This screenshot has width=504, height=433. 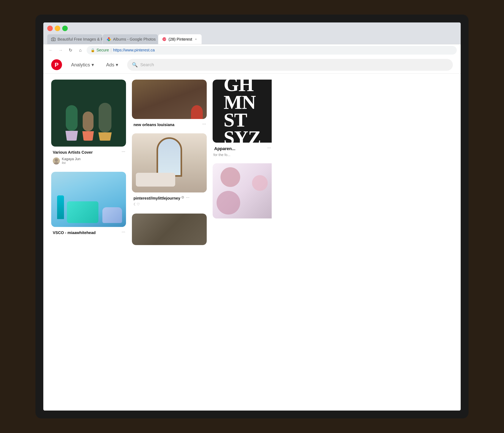 I want to click on address-bar-row: ← → ↻ ⌂ 🔒 Secure | https://www.pinterest…, so click(x=252, y=50).